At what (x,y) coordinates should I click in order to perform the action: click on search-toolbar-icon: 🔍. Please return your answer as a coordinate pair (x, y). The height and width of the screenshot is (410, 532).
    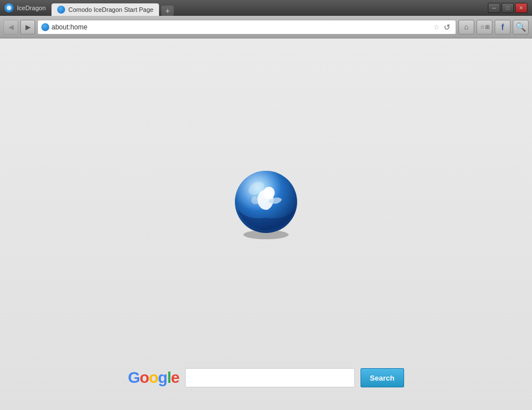
    Looking at the image, I should click on (521, 27).